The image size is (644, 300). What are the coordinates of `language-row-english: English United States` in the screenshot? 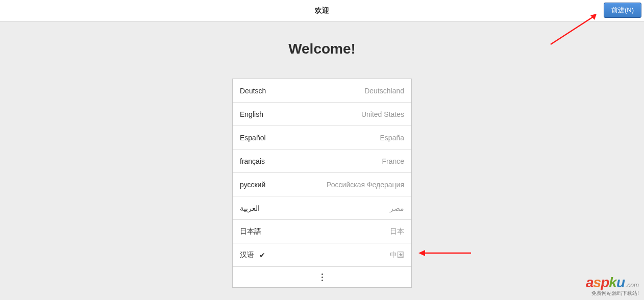 It's located at (322, 114).